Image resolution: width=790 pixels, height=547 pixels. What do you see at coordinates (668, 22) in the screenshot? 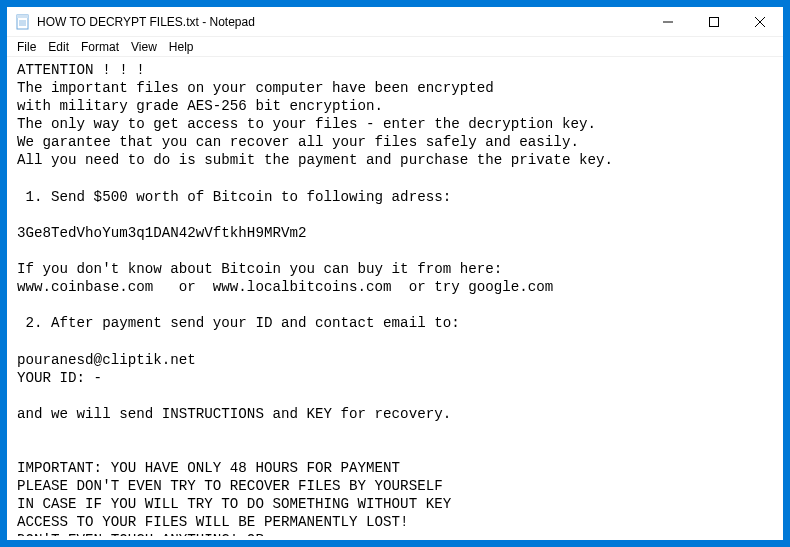
I see `minimize-icon` at bounding box center [668, 22].